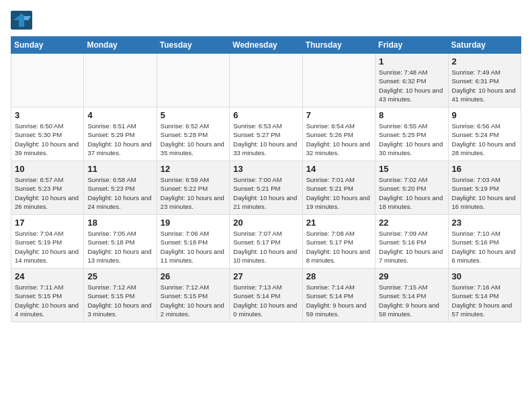 The image size is (532, 411). Describe the element at coordinates (339, 134) in the screenshot. I see `calendar-cell: 7Sunrise: 6:54 AM Sunset: 5:26 PM Daylig…` at that location.